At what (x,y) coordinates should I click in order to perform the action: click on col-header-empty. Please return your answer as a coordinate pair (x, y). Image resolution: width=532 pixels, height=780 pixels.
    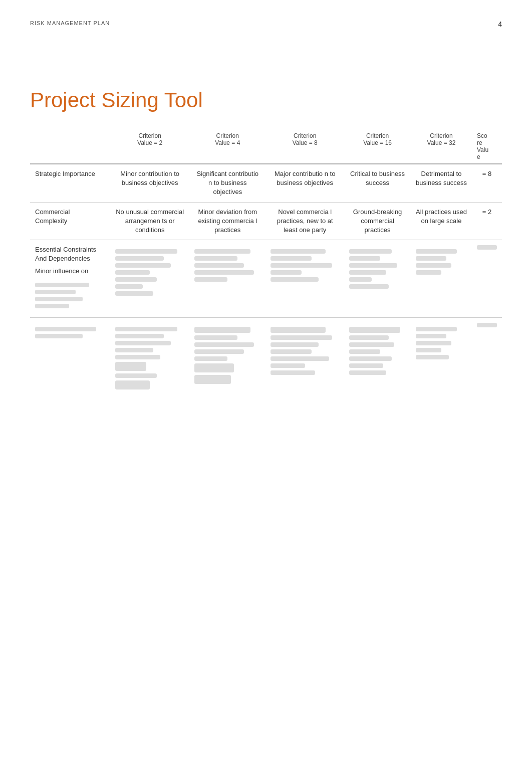
    Looking at the image, I should click on (70, 145).